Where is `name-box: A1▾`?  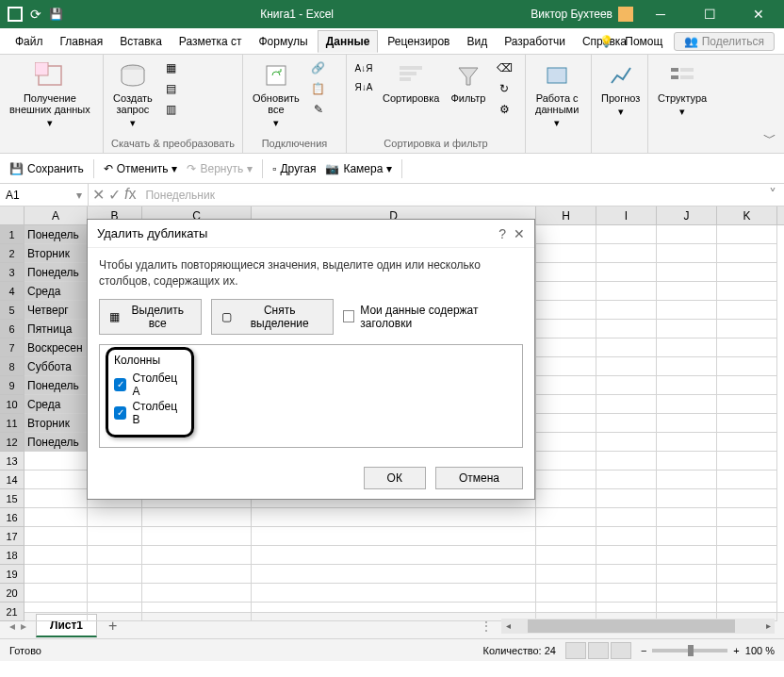
name-box: A1▾ is located at coordinates (44, 194).